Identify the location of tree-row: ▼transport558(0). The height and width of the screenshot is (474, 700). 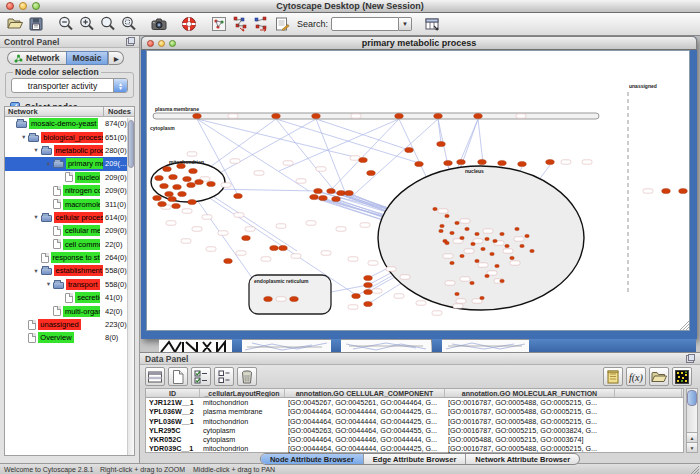
(70, 284).